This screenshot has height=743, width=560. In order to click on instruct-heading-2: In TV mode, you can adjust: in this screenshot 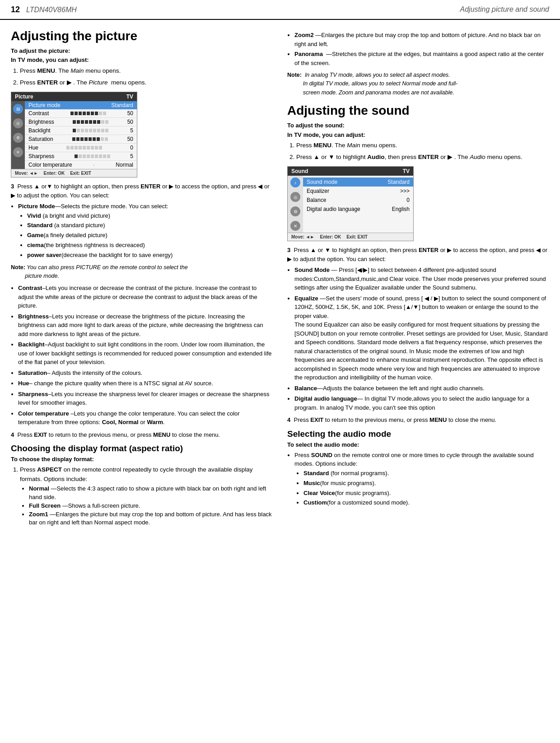, I will do `click(142, 60)`.